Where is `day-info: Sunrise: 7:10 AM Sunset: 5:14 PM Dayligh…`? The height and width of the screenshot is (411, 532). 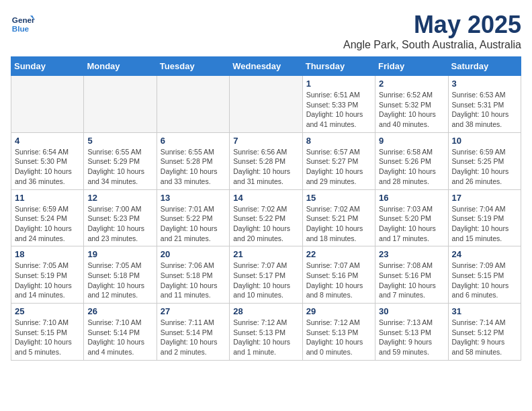 day-info: Sunrise: 7:10 AM Sunset: 5:14 PM Dayligh… is located at coordinates (120, 337).